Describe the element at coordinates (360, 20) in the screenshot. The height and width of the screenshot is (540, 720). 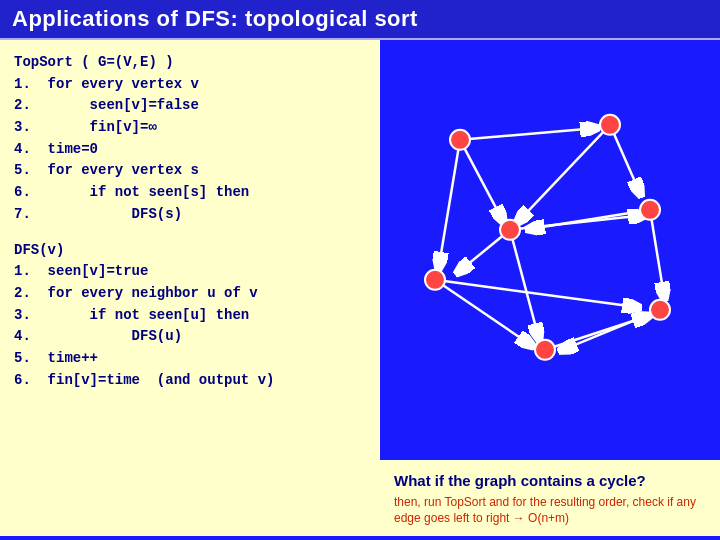
I see `title-bar: Applications of DFS: topological sort` at that location.